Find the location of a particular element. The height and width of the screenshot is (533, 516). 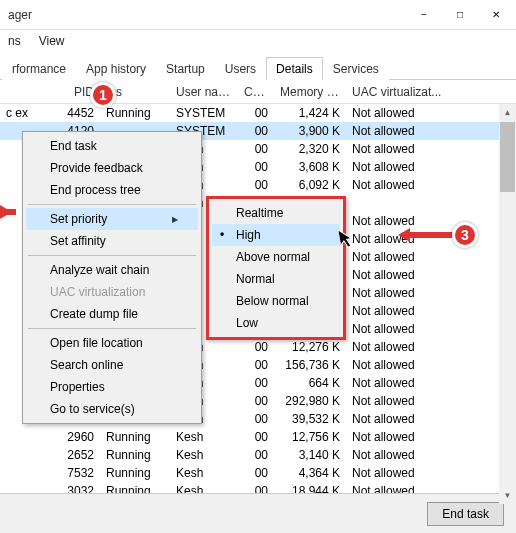

menu-view: View is located at coordinates (52, 41).